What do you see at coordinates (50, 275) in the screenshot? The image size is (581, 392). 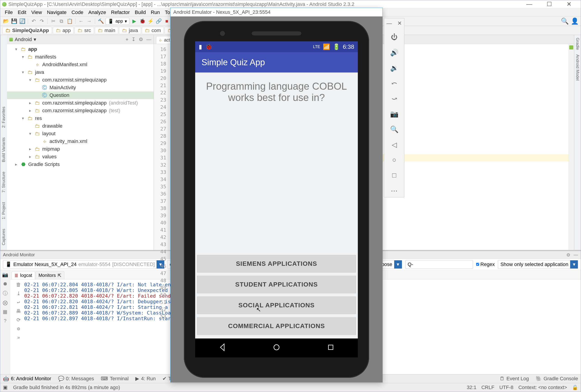 I see `tab-monitors: Monitors ⇱` at bounding box center [50, 275].